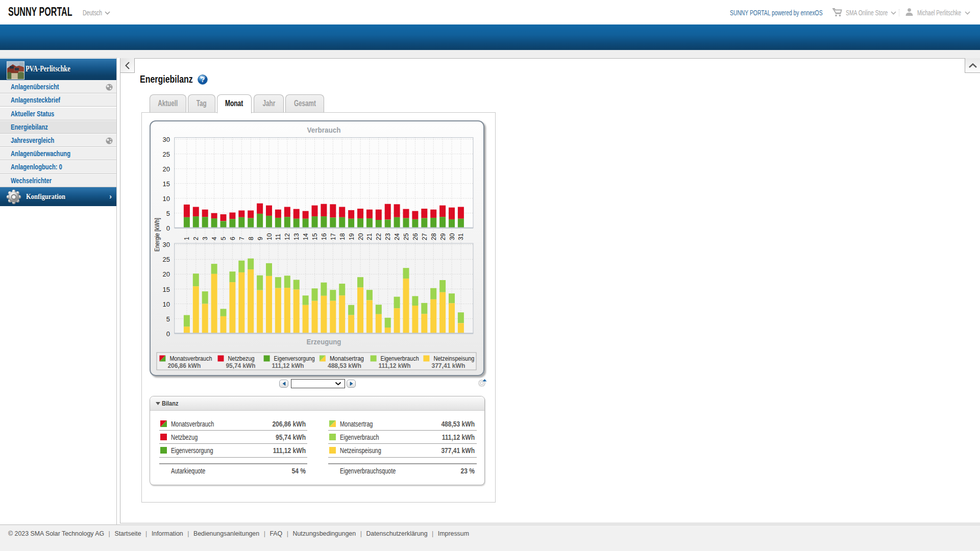 The height and width of the screenshot is (551, 980). What do you see at coordinates (333, 237) in the screenshot?
I see `svg-text: 17` at bounding box center [333, 237].